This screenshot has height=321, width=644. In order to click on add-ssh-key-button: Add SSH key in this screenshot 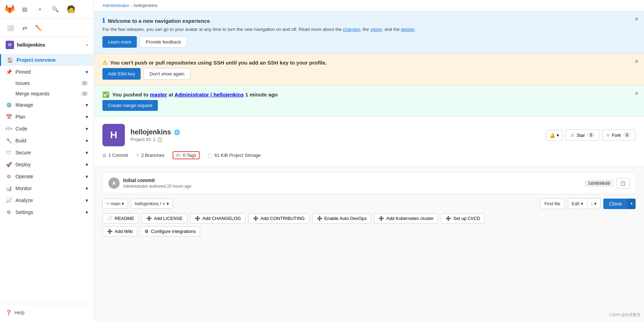, I will do `click(121, 74)`.